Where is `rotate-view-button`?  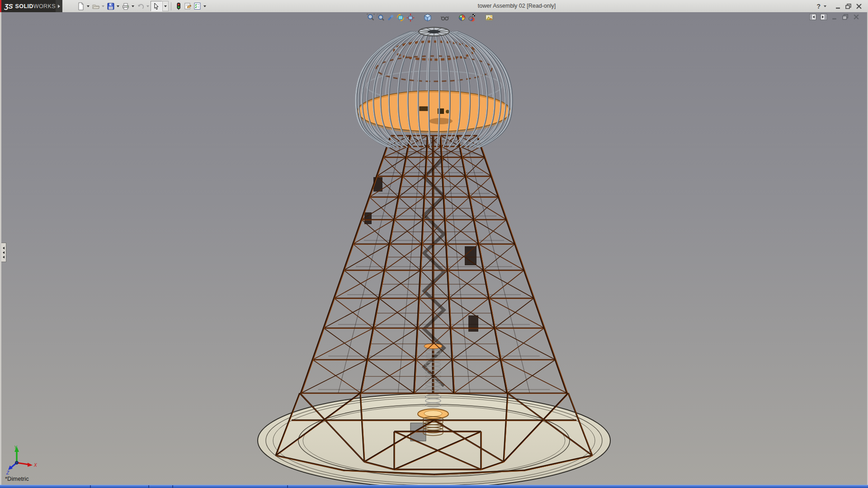 rotate-view-button is located at coordinates (401, 18).